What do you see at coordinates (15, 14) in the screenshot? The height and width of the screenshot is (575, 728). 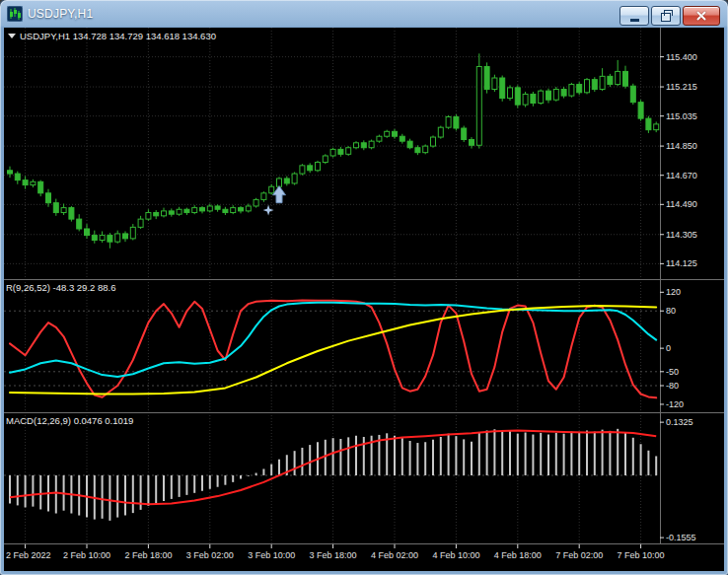 I see `chart-icon` at bounding box center [15, 14].